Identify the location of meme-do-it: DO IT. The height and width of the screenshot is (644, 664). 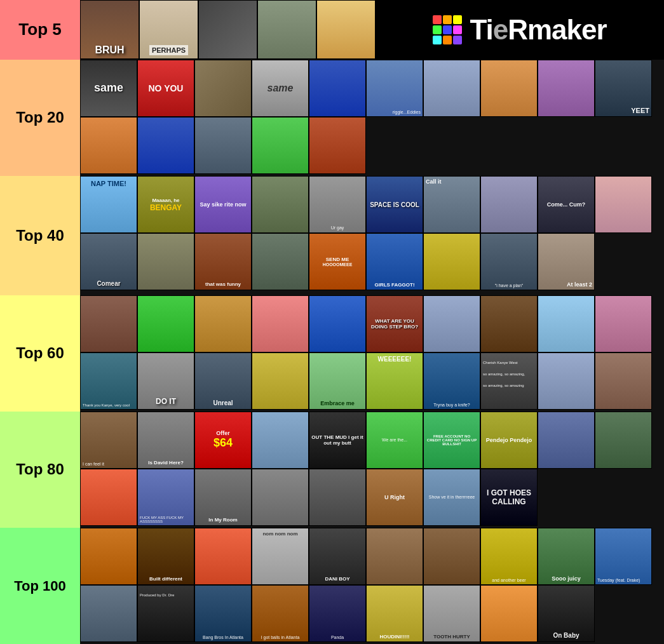
(166, 381).